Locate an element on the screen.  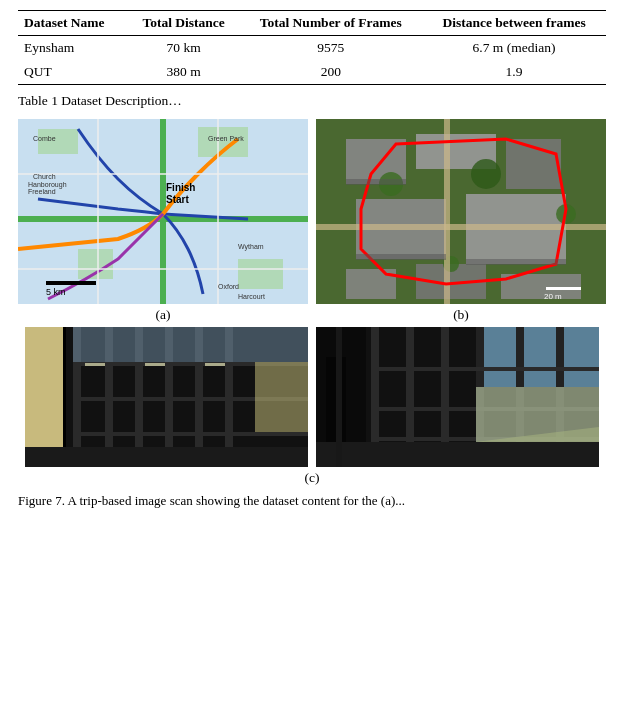
svg-text: Green Park is located at coordinates (226, 138).